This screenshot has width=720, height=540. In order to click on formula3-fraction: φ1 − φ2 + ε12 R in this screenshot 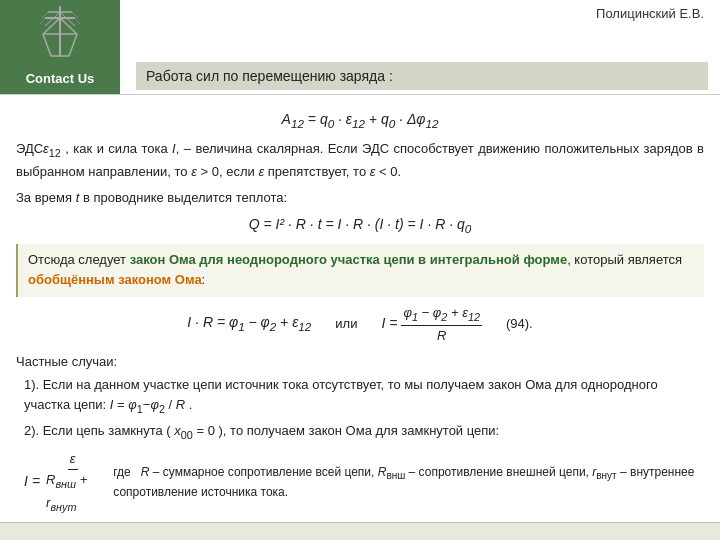, I will do `click(441, 325)`.